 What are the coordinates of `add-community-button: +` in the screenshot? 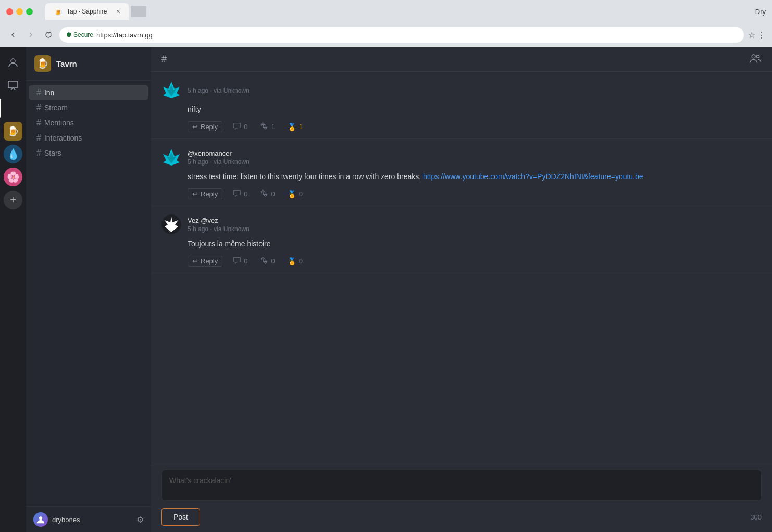 It's located at (13, 200).